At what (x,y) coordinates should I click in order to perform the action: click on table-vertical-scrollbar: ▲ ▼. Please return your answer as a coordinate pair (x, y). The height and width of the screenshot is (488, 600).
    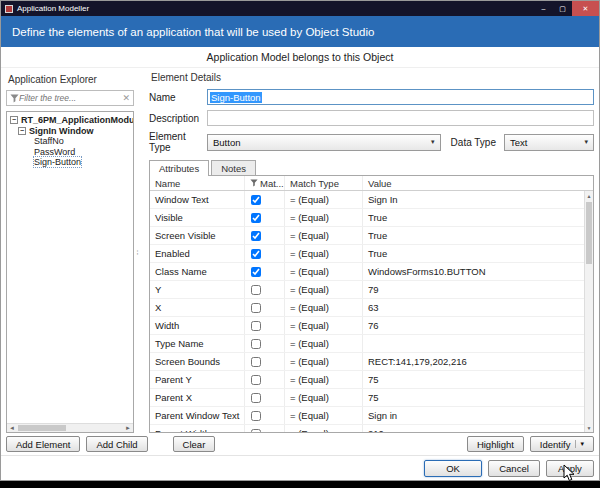
    Looking at the image, I should click on (588, 312).